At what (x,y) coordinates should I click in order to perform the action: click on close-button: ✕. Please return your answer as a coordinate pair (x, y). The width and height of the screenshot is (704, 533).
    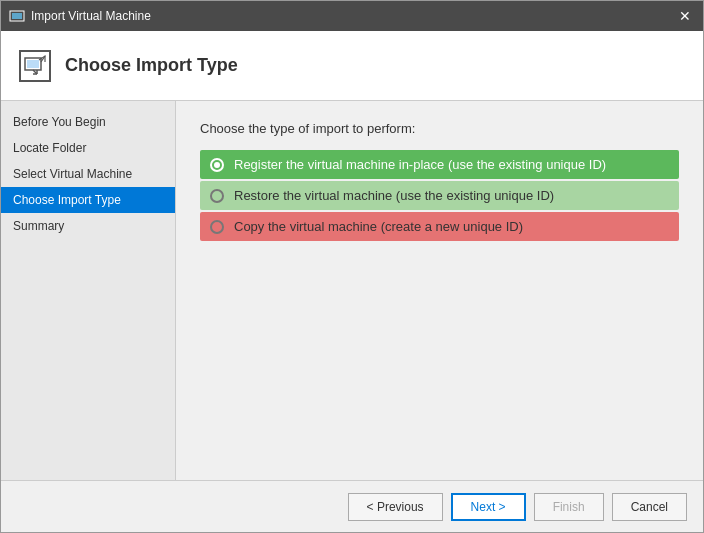
    Looking at the image, I should click on (685, 16).